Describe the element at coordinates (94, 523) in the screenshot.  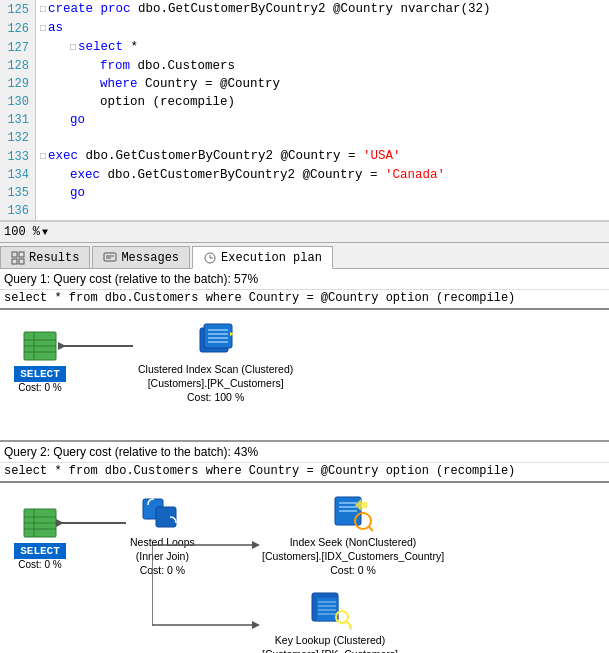
I see `query2-arrow1` at that location.